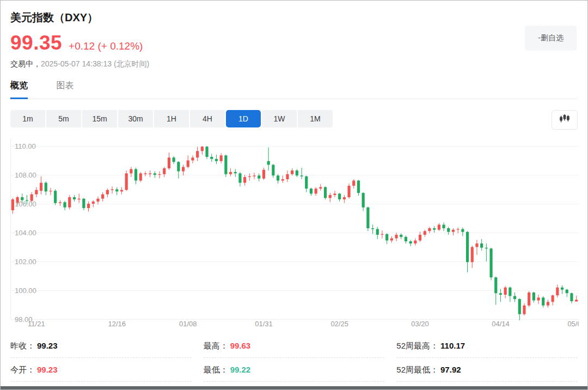 Image resolution: width=588 pixels, height=390 pixels. What do you see at coordinates (101, 370) in the screenshot?
I see `stat-row: 今开：99.23` at bounding box center [101, 370].